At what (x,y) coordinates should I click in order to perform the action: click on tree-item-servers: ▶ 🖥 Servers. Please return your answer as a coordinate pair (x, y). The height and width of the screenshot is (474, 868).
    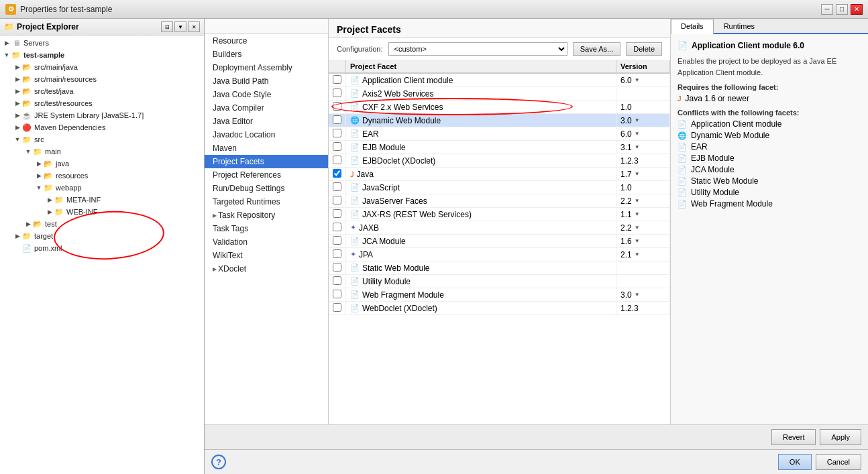
    Looking at the image, I should click on (102, 43).